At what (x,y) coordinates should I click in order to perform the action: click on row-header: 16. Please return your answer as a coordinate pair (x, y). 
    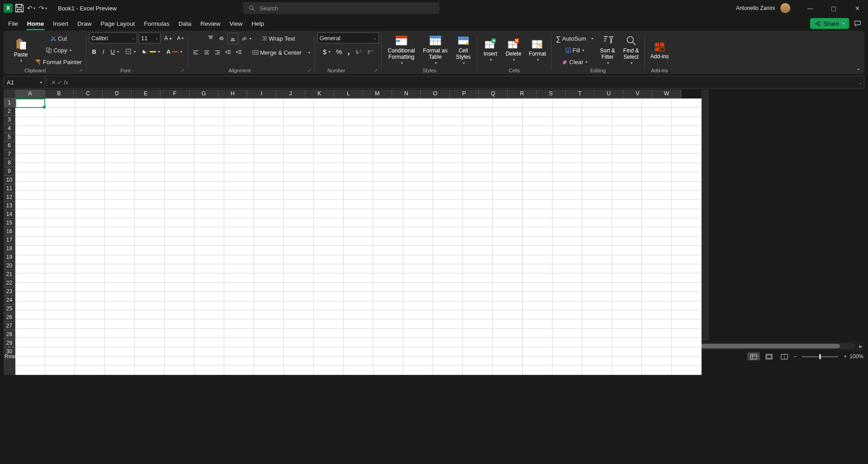
    Looking at the image, I should click on (9, 231).